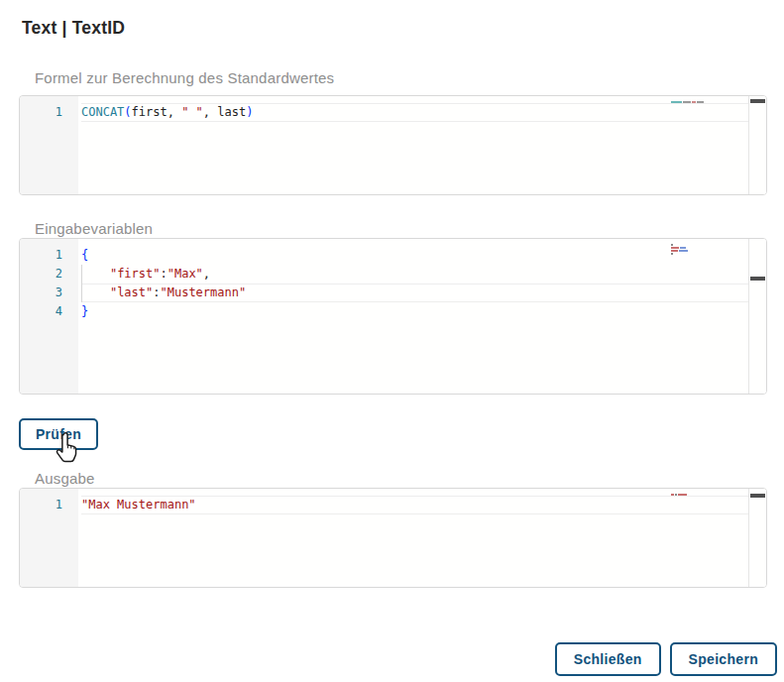 Image resolution: width=784 pixels, height=682 pixels. What do you see at coordinates (58, 434) in the screenshot?
I see `check-button: Prüfen` at bounding box center [58, 434].